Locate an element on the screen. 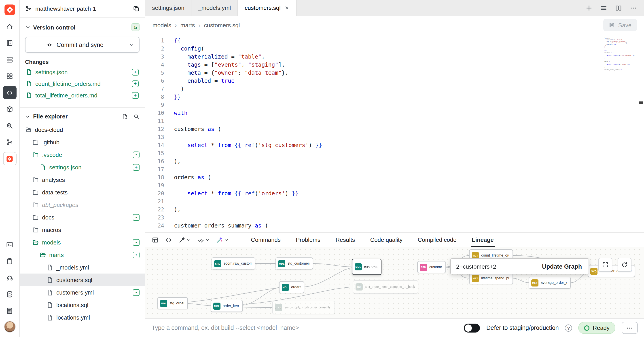 The height and width of the screenshot is (337, 644). rail-headset-icon is located at coordinates (10, 278).